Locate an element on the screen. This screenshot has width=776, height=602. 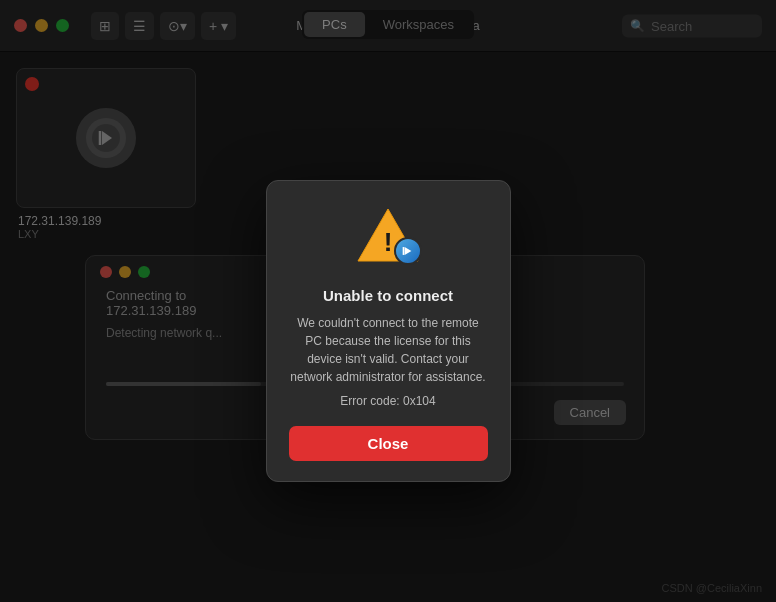
error-code: Error code: 0x104 is located at coordinates (388, 401).